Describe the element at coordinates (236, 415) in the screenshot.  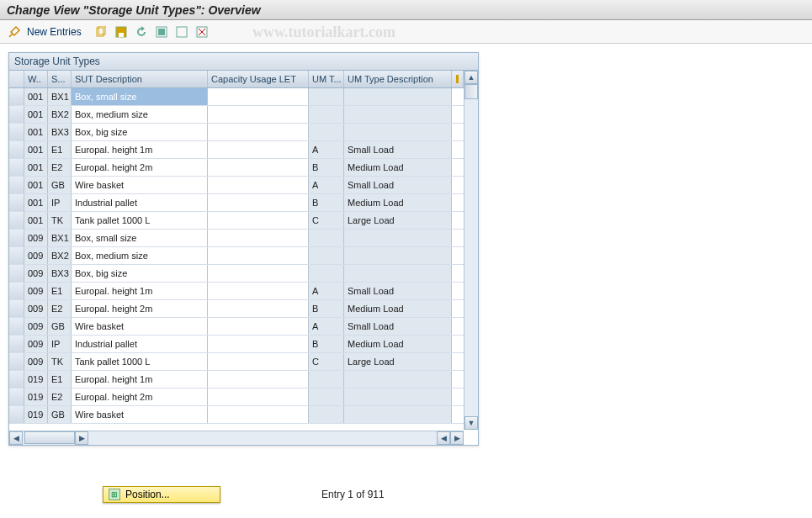
I see `table-row: 019GBWire basket` at that location.